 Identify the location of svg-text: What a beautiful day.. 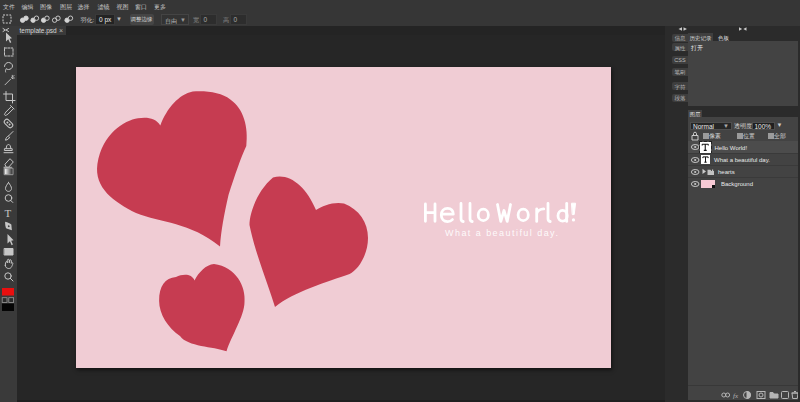
(502, 233).